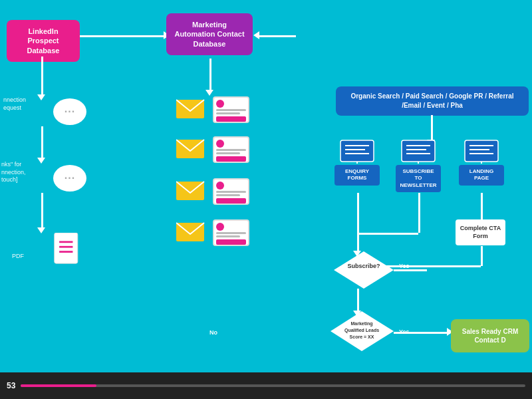 The height and width of the screenshot is (399, 532). Describe the element at coordinates (481, 176) in the screenshot. I see `landing-page-box: LANDING PAGE` at that location.